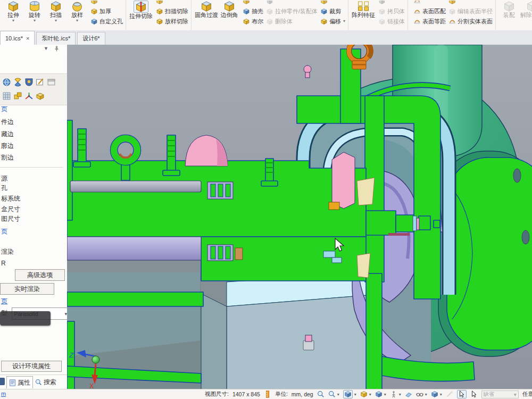 This screenshot has height=399, width=532. What do you see at coordinates (106, 11) in the screenshot?
I see `thicken-button: 加厚` at bounding box center [106, 11].